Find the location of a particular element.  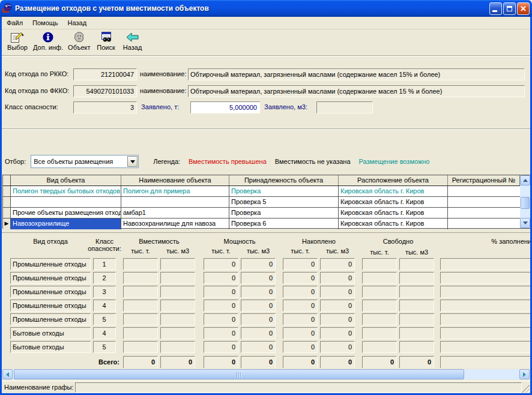

table-row: Полигон твердых бытовых отходов Полигон … is located at coordinates (267, 191).